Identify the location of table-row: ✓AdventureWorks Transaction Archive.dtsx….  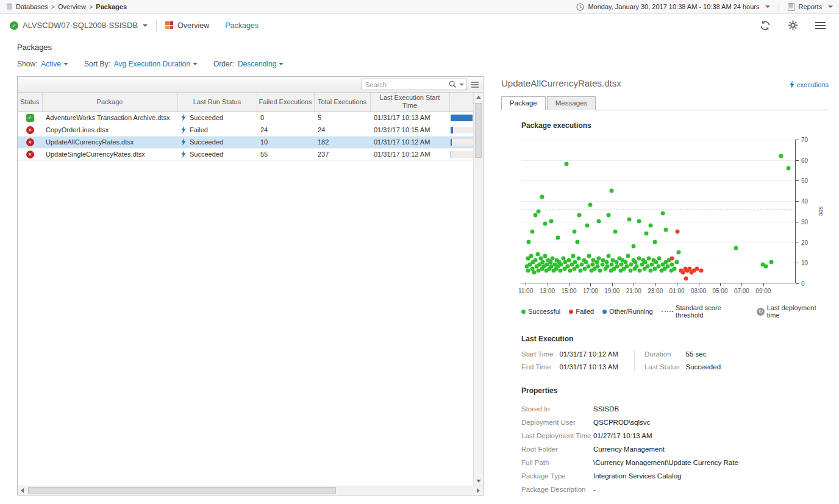
(245, 118).